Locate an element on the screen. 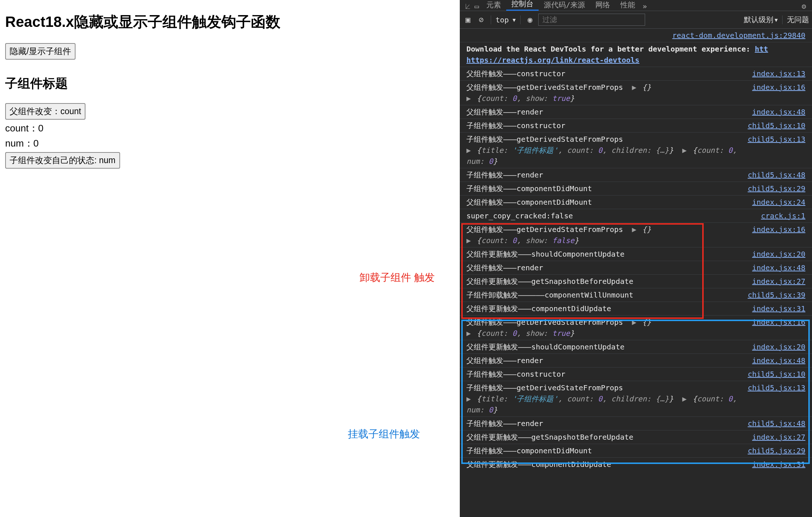 The width and height of the screenshot is (812, 517). source-link: crack.js:1 is located at coordinates (780, 216).